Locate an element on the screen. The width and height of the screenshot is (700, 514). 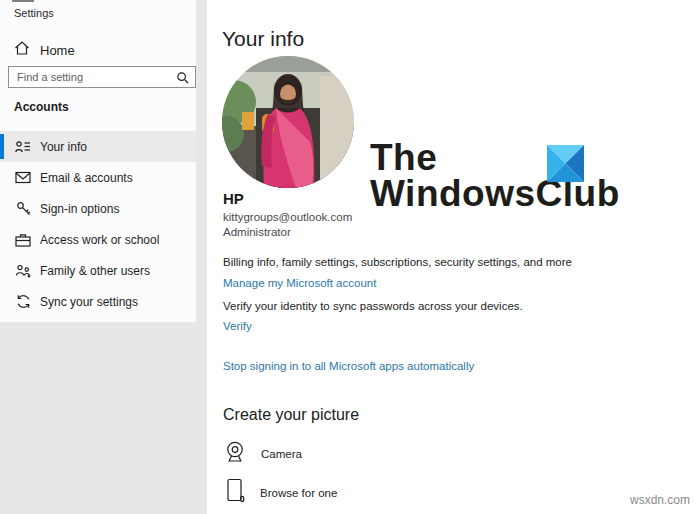
home-icon is located at coordinates (22, 50).